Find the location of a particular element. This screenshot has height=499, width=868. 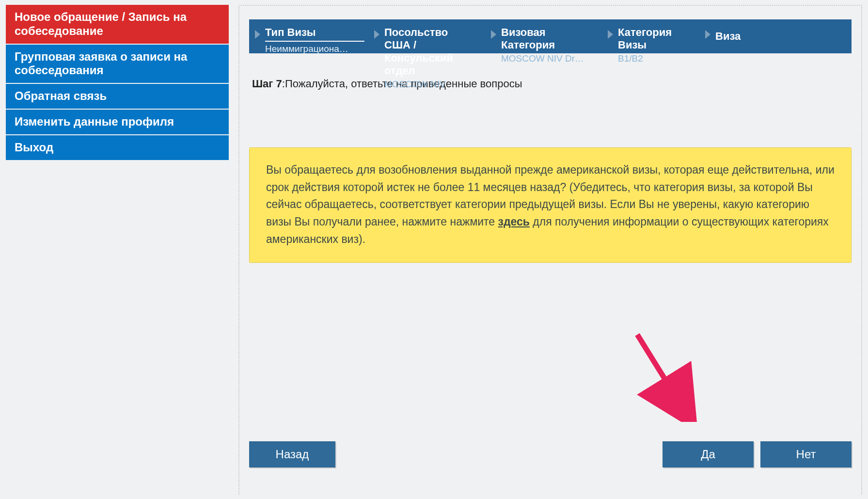

breadcrumb: Тип Визы Неиммиграциона… Посольство США … is located at coordinates (551, 36).